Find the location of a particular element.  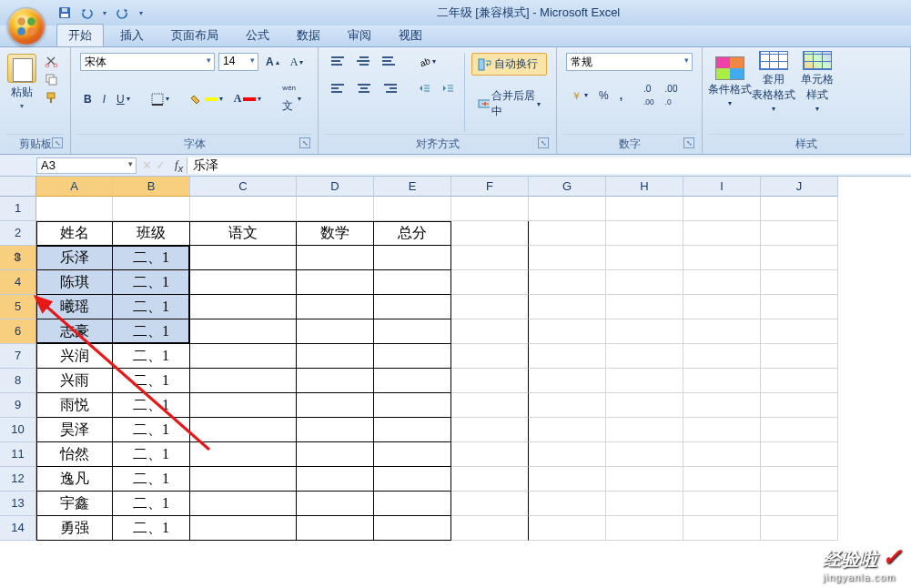

percent-button: % is located at coordinates (604, 96).